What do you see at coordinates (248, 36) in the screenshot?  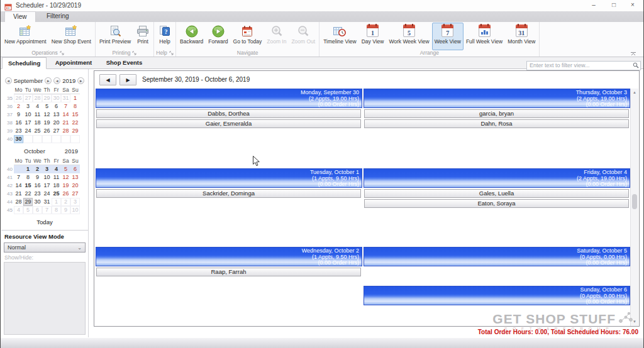 I see `go-to-today-button: Go to Today` at bounding box center [248, 36].